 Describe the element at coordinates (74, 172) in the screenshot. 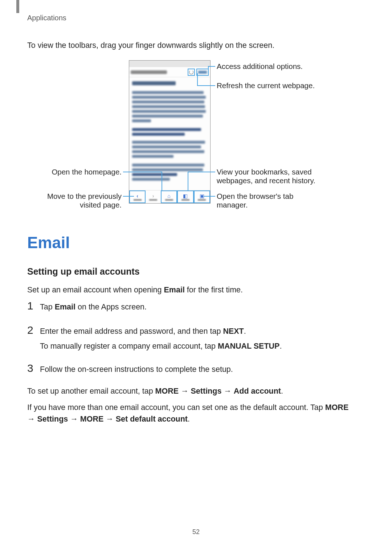

I see `callout-homepage: Open the homepage.` at that location.